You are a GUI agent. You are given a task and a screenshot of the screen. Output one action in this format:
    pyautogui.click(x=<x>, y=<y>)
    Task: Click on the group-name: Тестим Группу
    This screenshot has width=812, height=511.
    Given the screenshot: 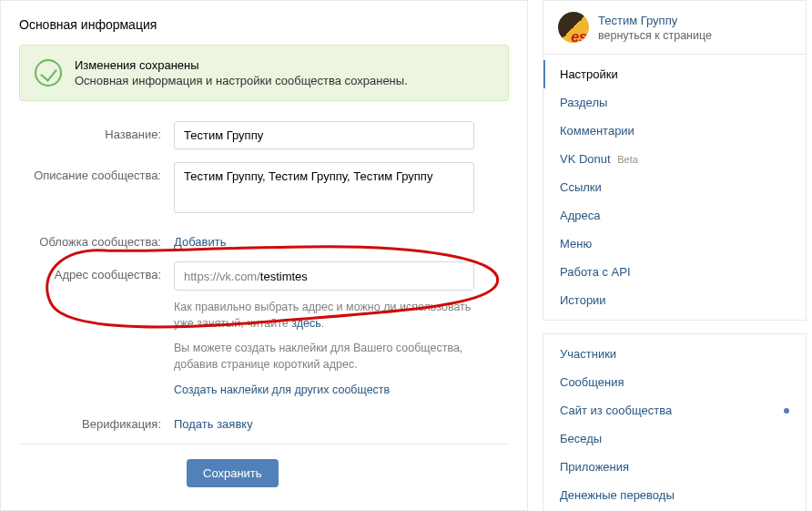 What is the action you would take?
    pyautogui.click(x=655, y=20)
    